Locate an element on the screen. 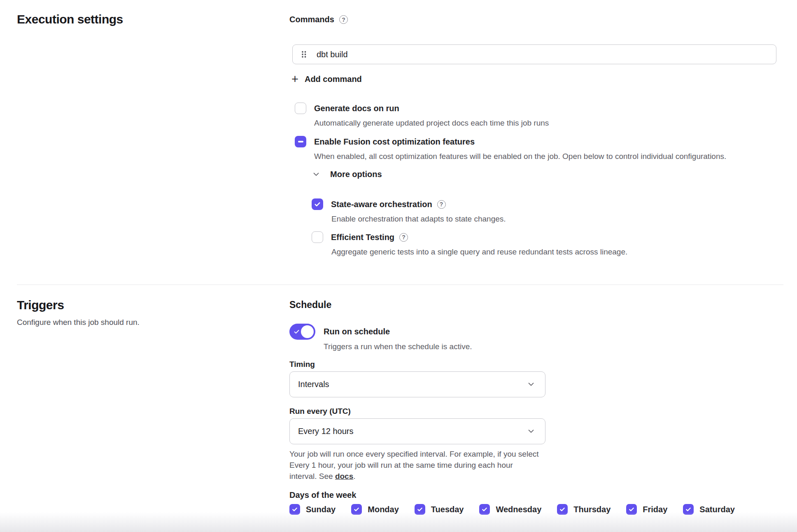 This screenshot has height=532, width=797. section-divider is located at coordinates (400, 285).